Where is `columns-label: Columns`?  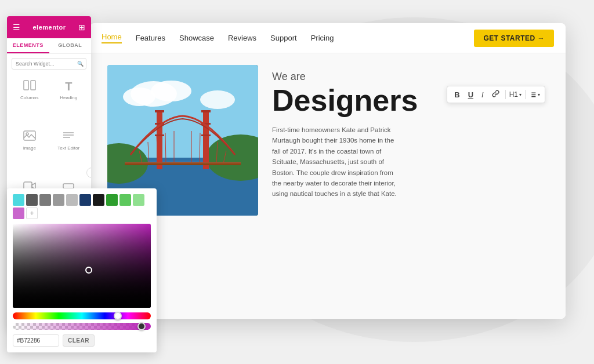
columns-label: Columns is located at coordinates (30, 97).